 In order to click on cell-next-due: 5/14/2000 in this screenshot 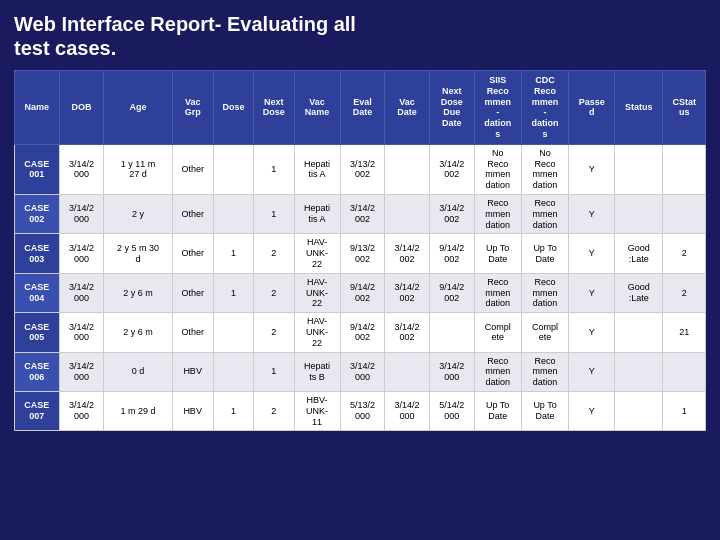, I will do `click(452, 410)`.